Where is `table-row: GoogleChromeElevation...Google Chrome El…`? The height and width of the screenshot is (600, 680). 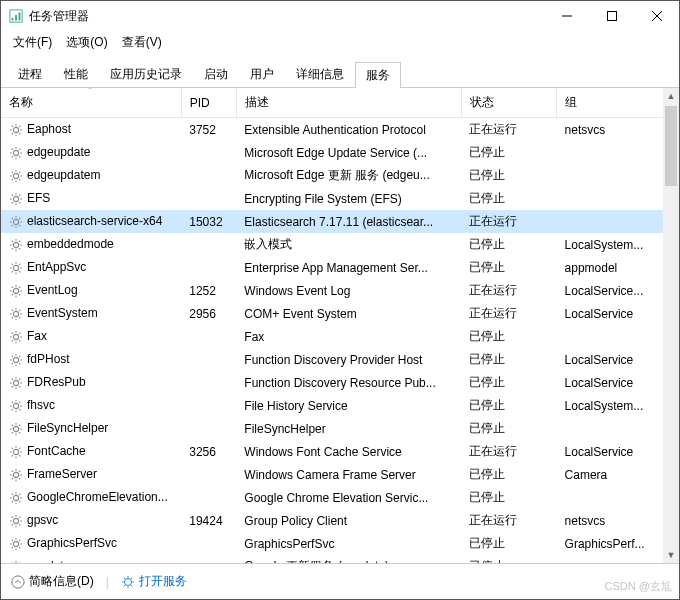 table-row: GoogleChromeElevation...Google Chrome El… is located at coordinates (340, 498).